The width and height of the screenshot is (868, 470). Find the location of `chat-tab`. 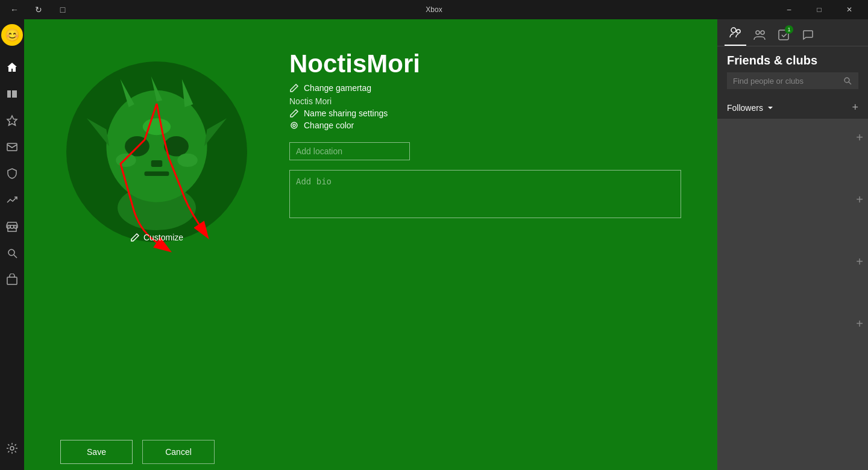

chat-tab is located at coordinates (808, 35).